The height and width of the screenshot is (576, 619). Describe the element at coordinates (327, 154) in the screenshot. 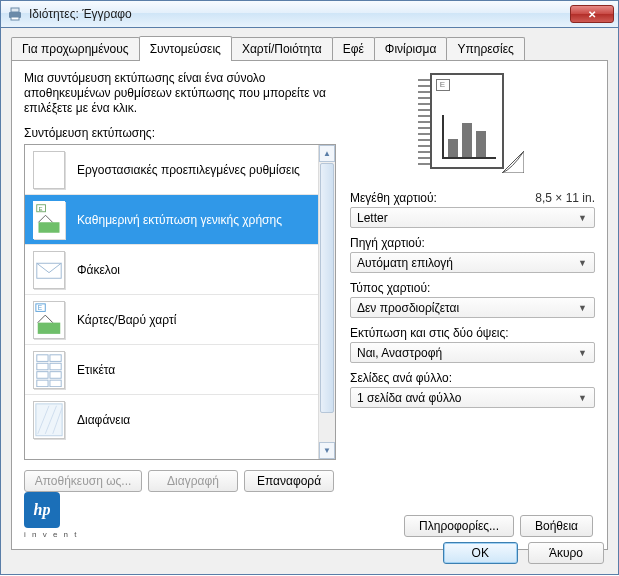

I see `scroll-up-button: ▲` at that location.